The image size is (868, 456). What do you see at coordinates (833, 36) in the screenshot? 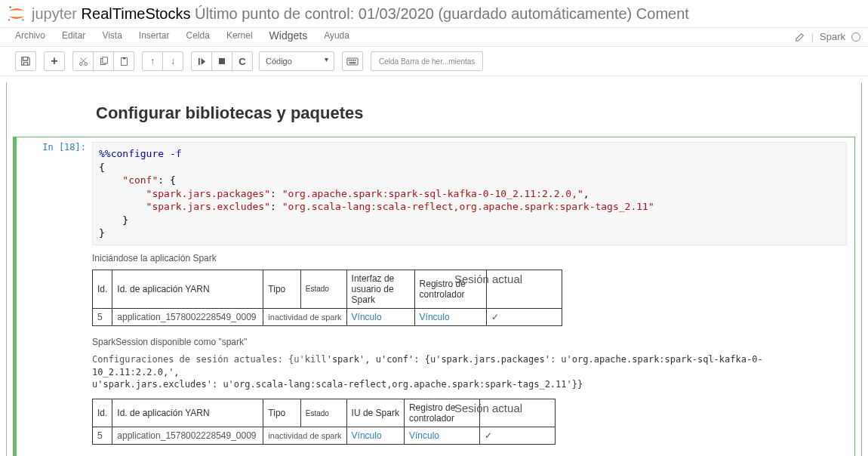
I see `kernel-name: Spark` at bounding box center [833, 36].